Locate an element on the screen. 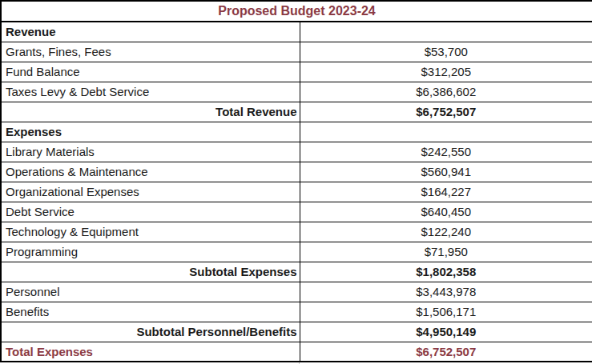 Image resolution: width=592 pixels, height=364 pixels. row-label: Grants, Fines, Fees is located at coordinates (151, 51).